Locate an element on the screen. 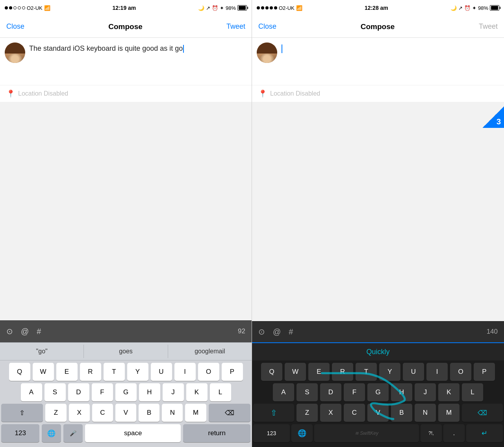 This screenshot has height=447, width=504. compose-area-right is located at coordinates (378, 61).